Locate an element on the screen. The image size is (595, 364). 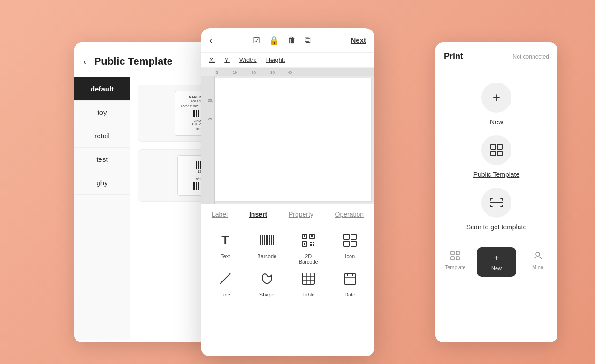
tab-label: Label is located at coordinates (220, 214).